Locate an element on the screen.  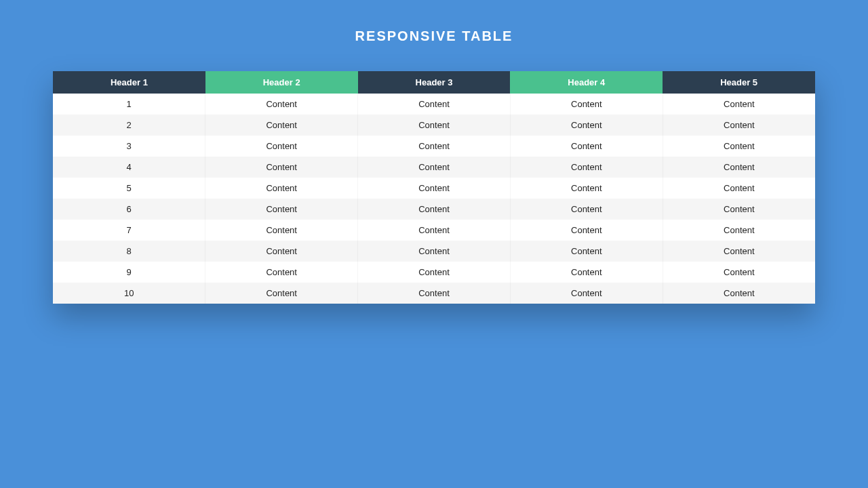
table-row: 1 Content Content Content Content is located at coordinates (434, 104).